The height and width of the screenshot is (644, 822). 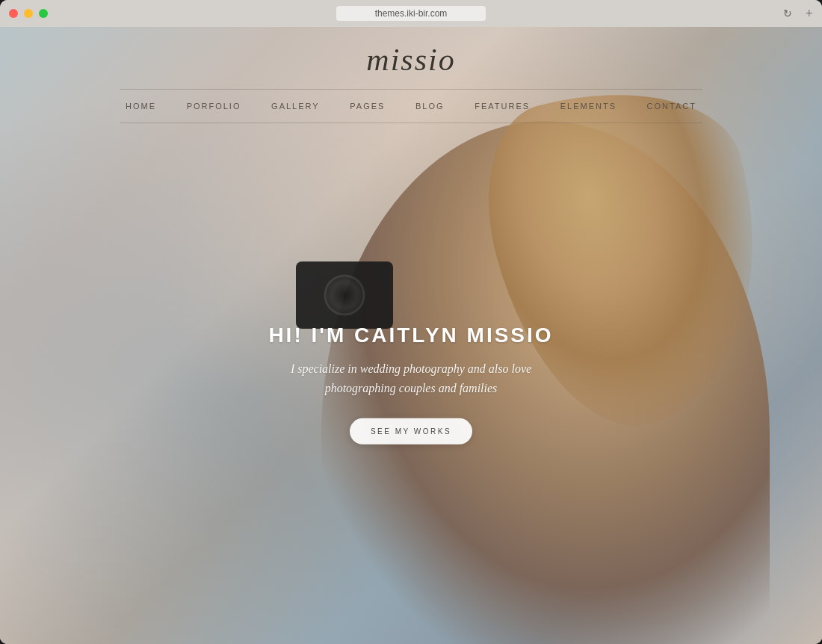 I want to click on url-bar: themes.iki-bir.com, so click(x=411, y=13).